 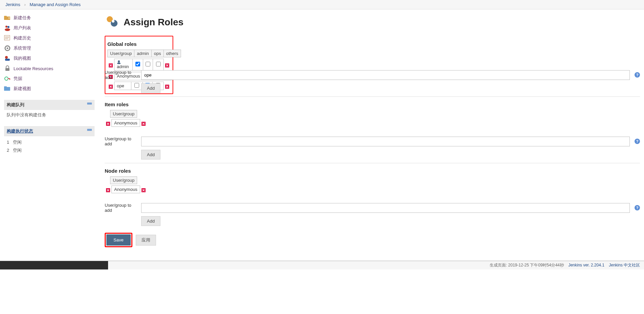 What do you see at coordinates (119, 240) in the screenshot?
I see `save-highlight: Save` at bounding box center [119, 240].